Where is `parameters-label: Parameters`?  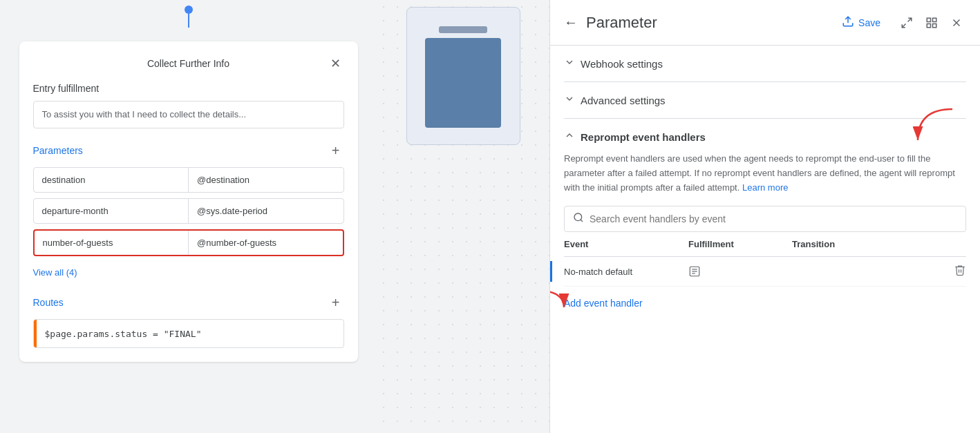 parameters-label: Parameters is located at coordinates (58, 151).